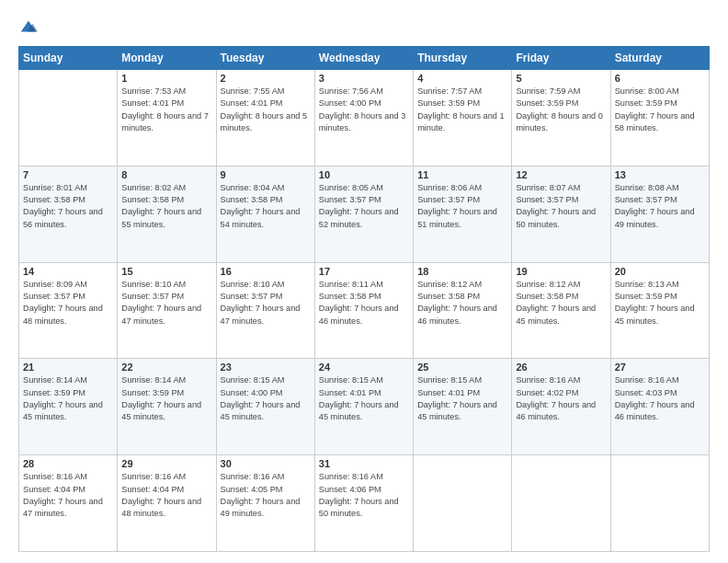 The height and width of the screenshot is (563, 728). What do you see at coordinates (167, 504) in the screenshot?
I see `calendar-cell: 29Sunrise: 8:16 AM Sunset: 4:04 PM Dayli…` at bounding box center [167, 504].